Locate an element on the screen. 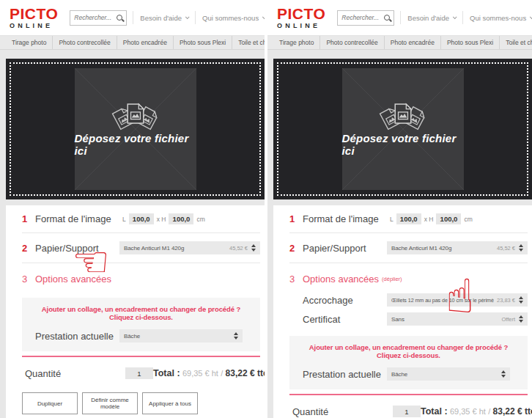 This screenshot has width=532, height=418. certificat-row: Certificat Sans Offert is located at coordinates (409, 319).